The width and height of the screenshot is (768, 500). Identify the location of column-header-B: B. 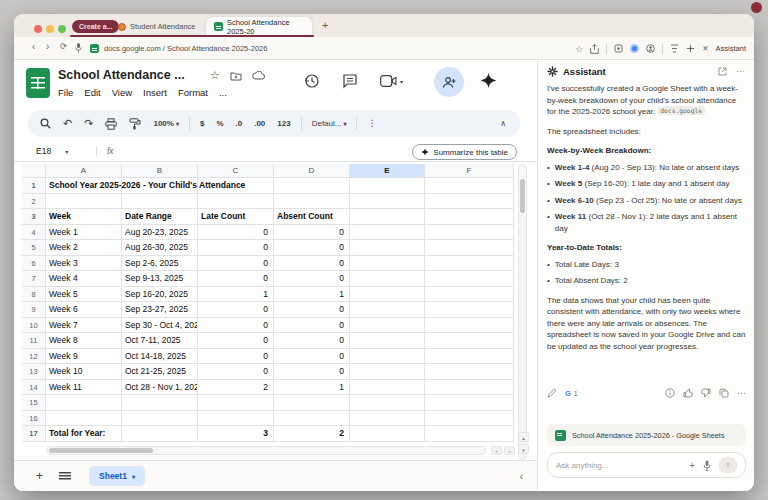
(160, 171).